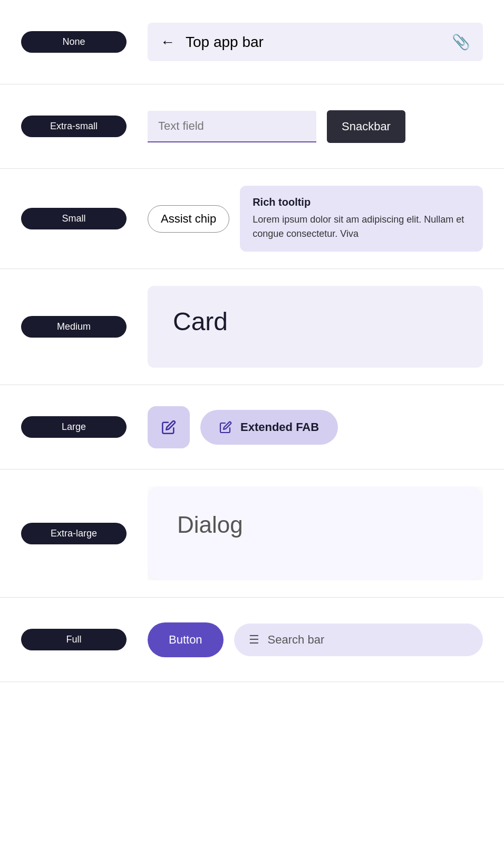 This screenshot has height=844, width=504. Describe the element at coordinates (74, 327) in the screenshot. I see `medium-badge: Medium` at that location.